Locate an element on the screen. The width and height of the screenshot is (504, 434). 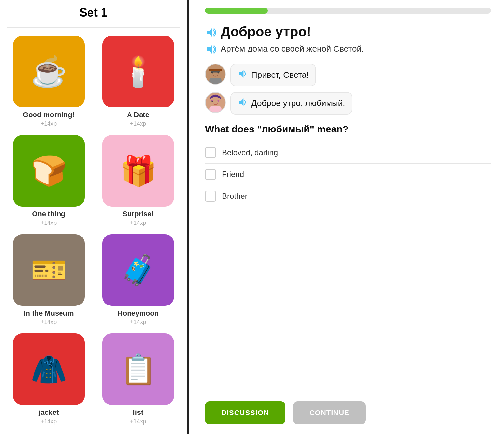
dialog-section: Привет, Света! Доброе утро, любимый. is located at coordinates (348, 89).